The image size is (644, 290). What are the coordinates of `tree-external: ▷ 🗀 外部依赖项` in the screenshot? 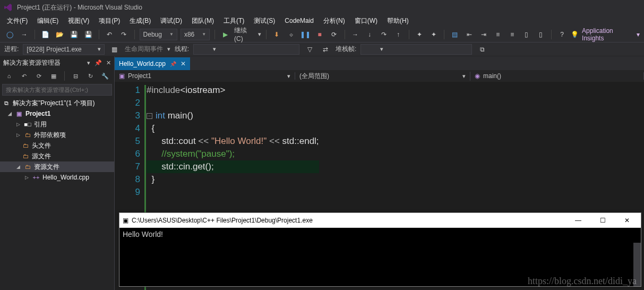 It's located at (57, 135).